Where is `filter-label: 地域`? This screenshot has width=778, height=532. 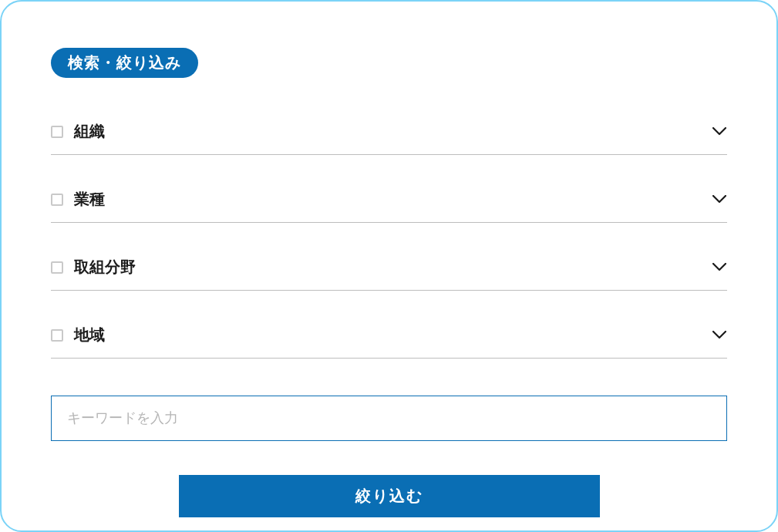
filter-label: 地域 is located at coordinates (89, 335).